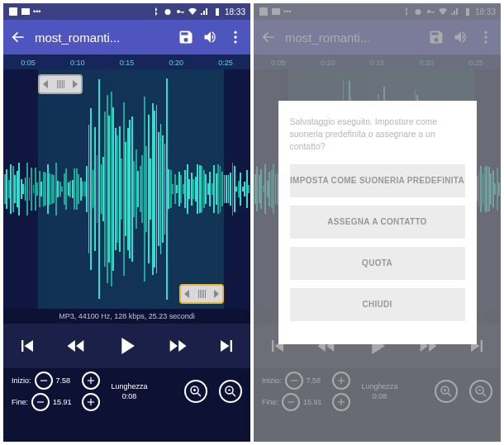 The width and height of the screenshot is (504, 445). What do you see at coordinates (180, 12) in the screenshot?
I see `key-icon` at bounding box center [180, 12].